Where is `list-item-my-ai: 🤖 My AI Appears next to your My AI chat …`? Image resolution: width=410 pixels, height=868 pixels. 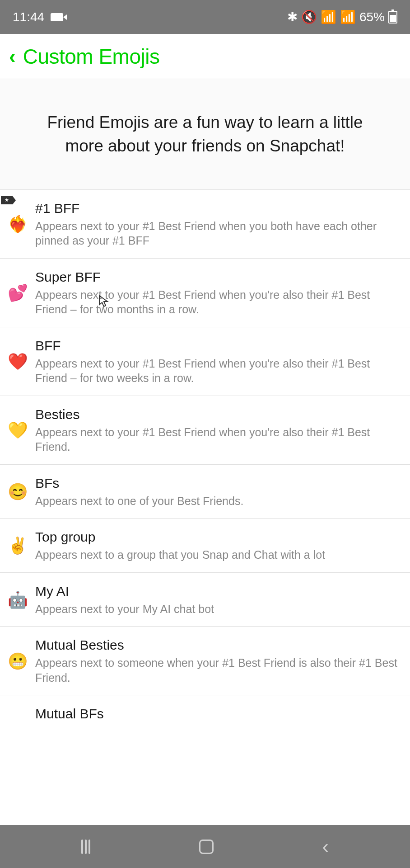 list-item-my-ai: 🤖 My AI Appears next to your My AI chat … is located at coordinates (205, 600).